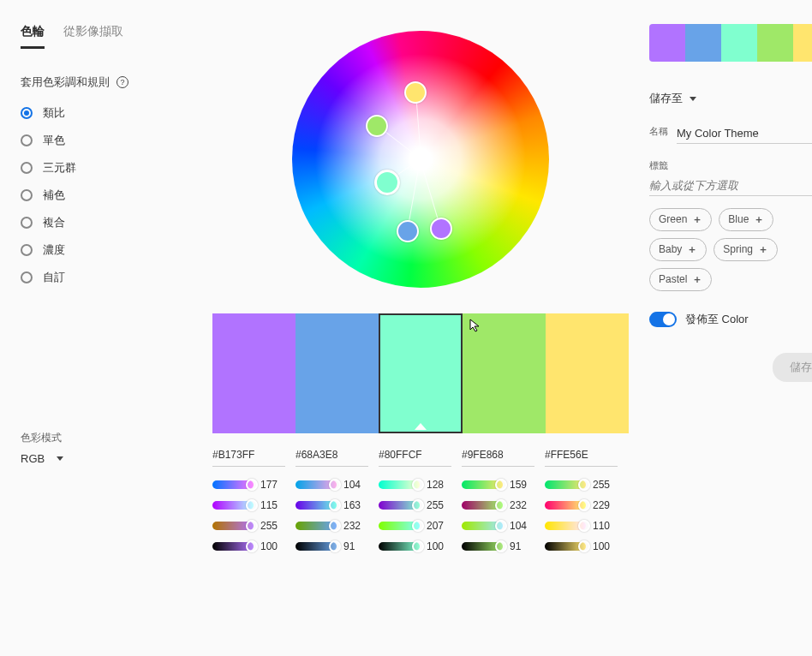 This screenshot has width=812, height=656. I want to click on channel-r-value: 255, so click(605, 485).